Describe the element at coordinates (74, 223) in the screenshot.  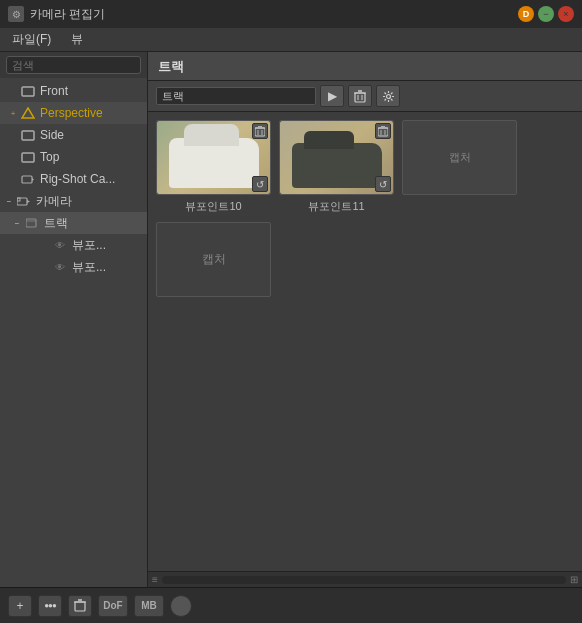
I see `sidebar-item-track: − 트랙` at that location.